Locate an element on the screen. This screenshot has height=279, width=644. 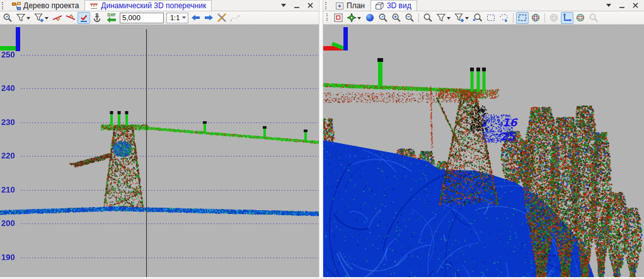
axis-corner-icon is located at coordinates (567, 18).